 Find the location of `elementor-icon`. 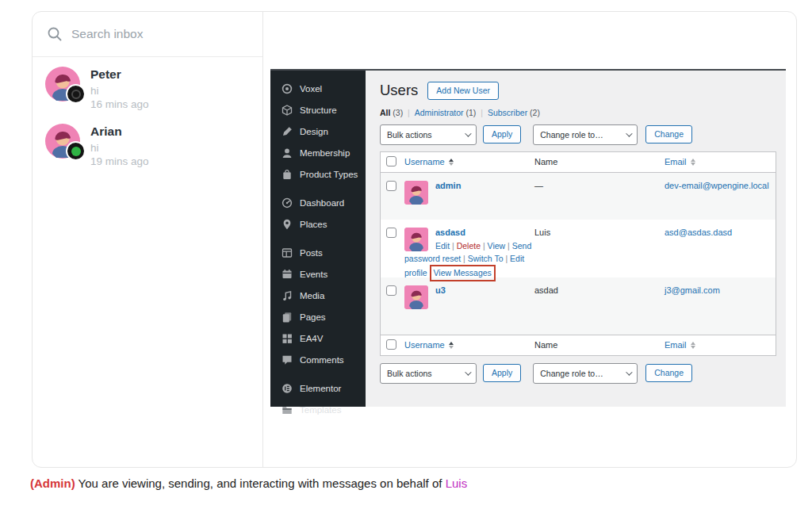

elementor-icon is located at coordinates (287, 388).